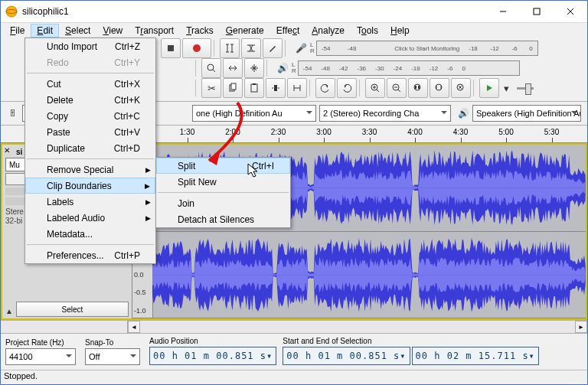 The height and width of the screenshot is (385, 588). I want to click on selection-end-display: 00 h 02 m 15.711 s▾, so click(475, 356).